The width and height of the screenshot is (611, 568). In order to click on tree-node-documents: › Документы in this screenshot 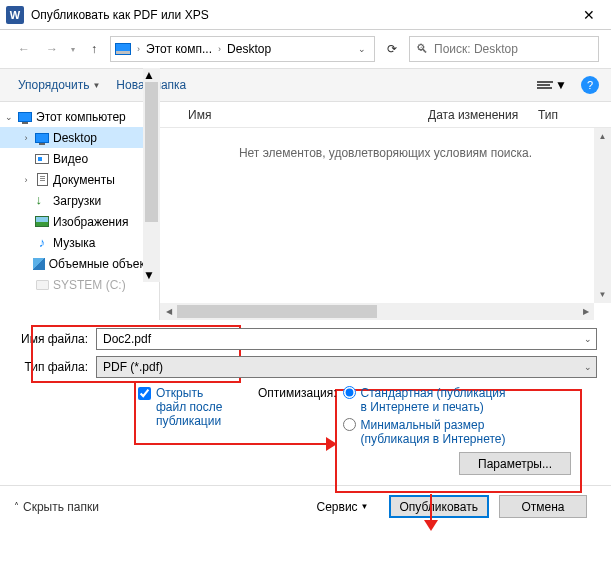, I will do `click(80, 180)`.